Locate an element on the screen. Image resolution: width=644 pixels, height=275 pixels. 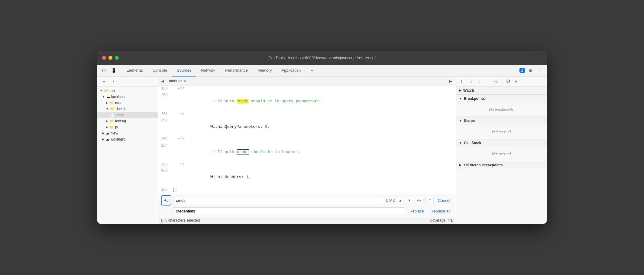
match-case-button: Aa is located at coordinates (419, 200).